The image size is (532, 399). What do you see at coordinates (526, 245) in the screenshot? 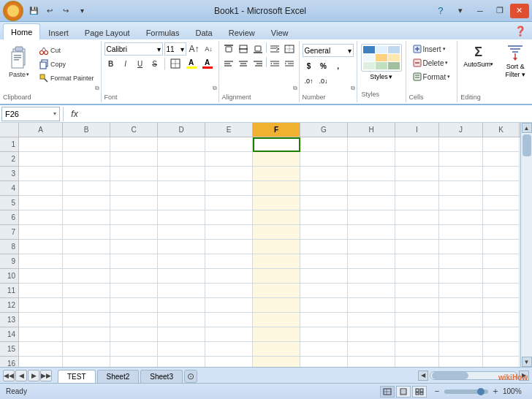
I see `vertical-scrollbar: ▲ ▼` at bounding box center [526, 245].